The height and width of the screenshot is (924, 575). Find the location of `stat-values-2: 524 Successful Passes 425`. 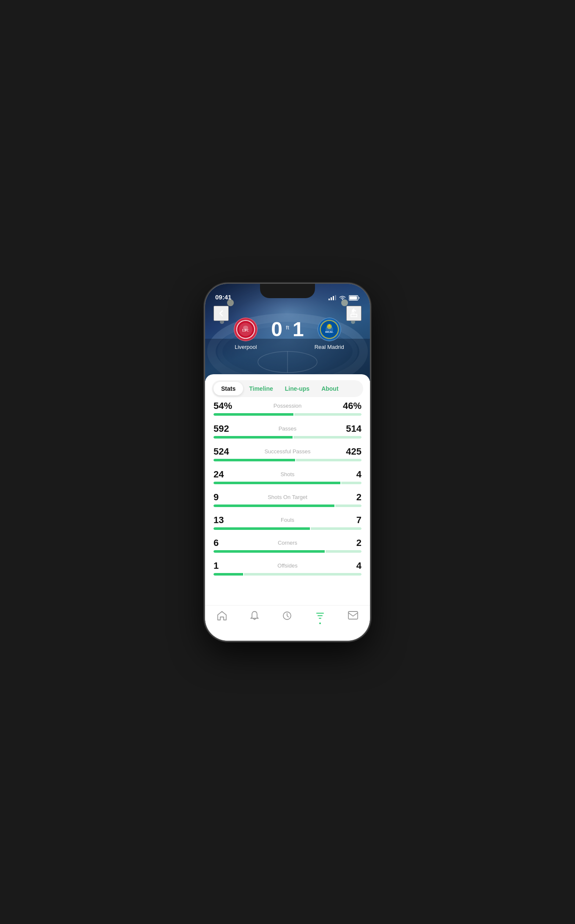

stat-values-2: 524 Successful Passes 425 is located at coordinates (288, 452).